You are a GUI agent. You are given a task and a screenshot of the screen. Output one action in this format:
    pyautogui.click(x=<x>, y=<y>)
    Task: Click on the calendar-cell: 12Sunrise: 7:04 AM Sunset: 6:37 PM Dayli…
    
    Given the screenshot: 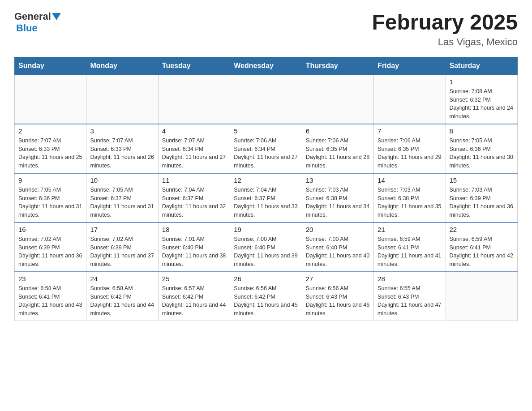 What is the action you would take?
    pyautogui.click(x=266, y=198)
    